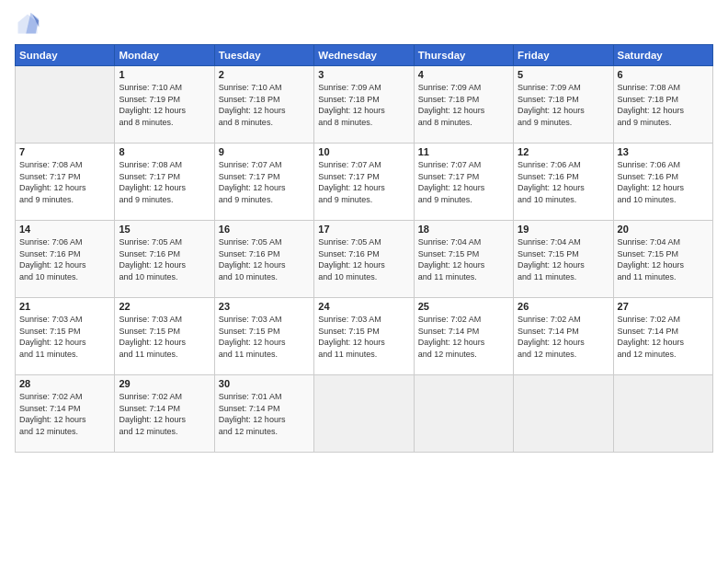 The width and height of the screenshot is (728, 563). What do you see at coordinates (664, 229) in the screenshot?
I see `day-number: 20` at bounding box center [664, 229].